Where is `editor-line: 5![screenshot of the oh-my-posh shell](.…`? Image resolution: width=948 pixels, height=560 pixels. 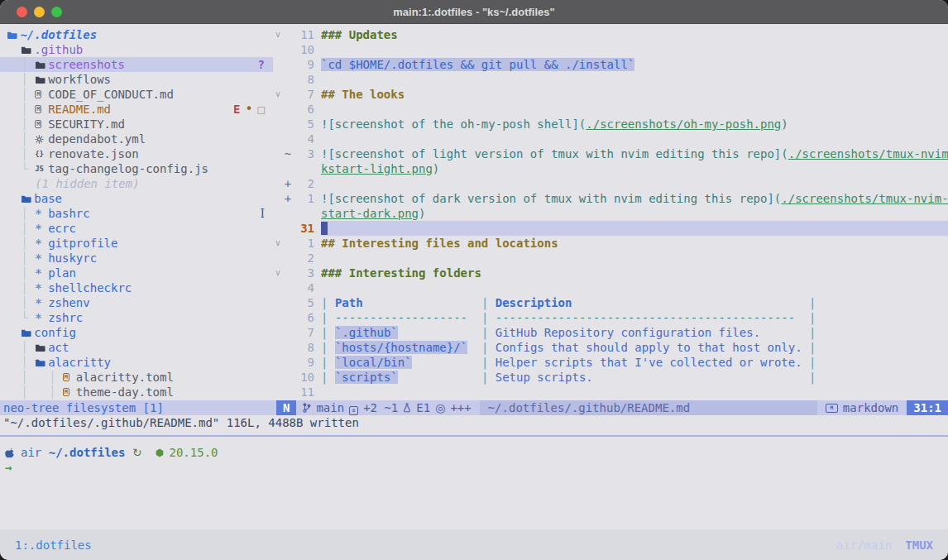
editor-line: 5![screenshot of the oh-my-posh shell](.… is located at coordinates (610, 124).